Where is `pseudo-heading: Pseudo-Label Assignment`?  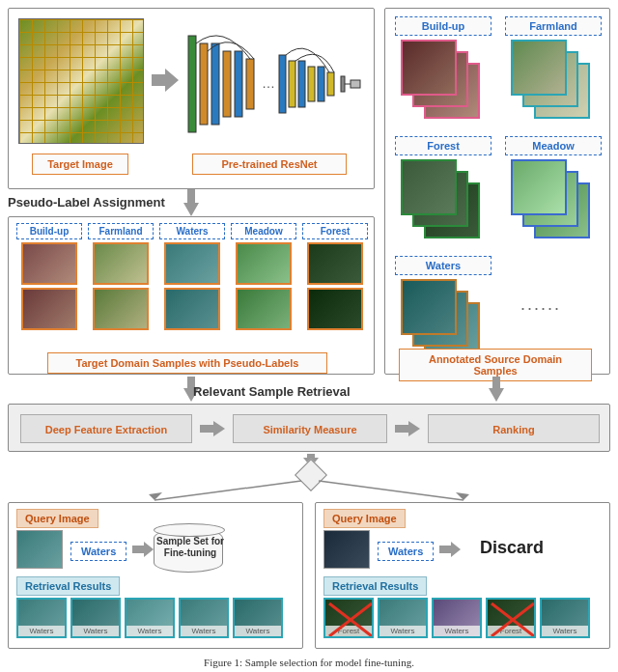 pseudo-heading: Pseudo-Label Assignment is located at coordinates (87, 203).